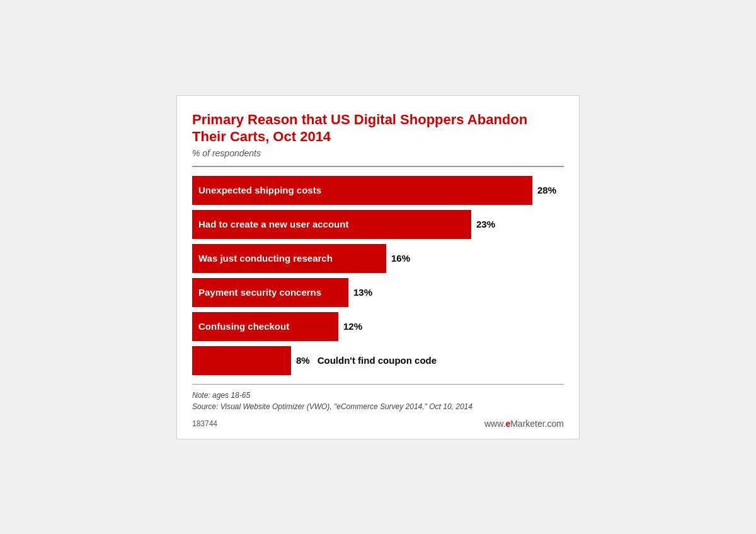  I want to click on bar-pct-bar-checkout: 12%, so click(353, 327).